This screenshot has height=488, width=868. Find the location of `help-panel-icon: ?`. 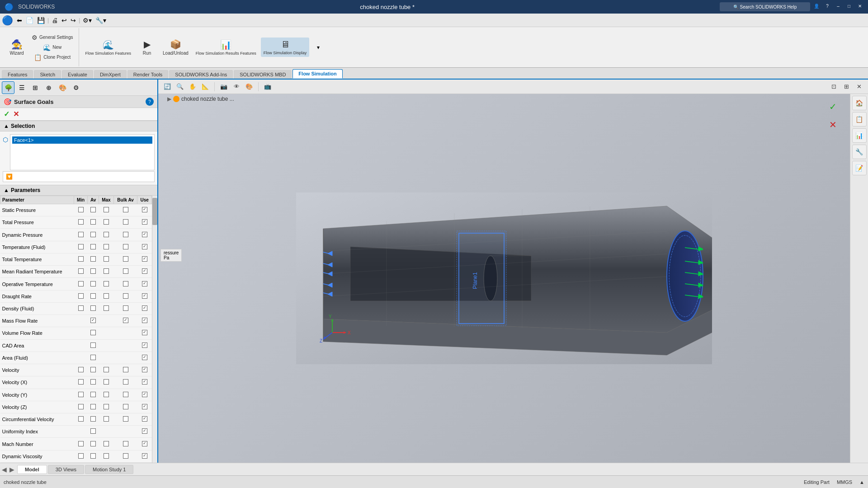

help-panel-icon: ? is located at coordinates (150, 102).